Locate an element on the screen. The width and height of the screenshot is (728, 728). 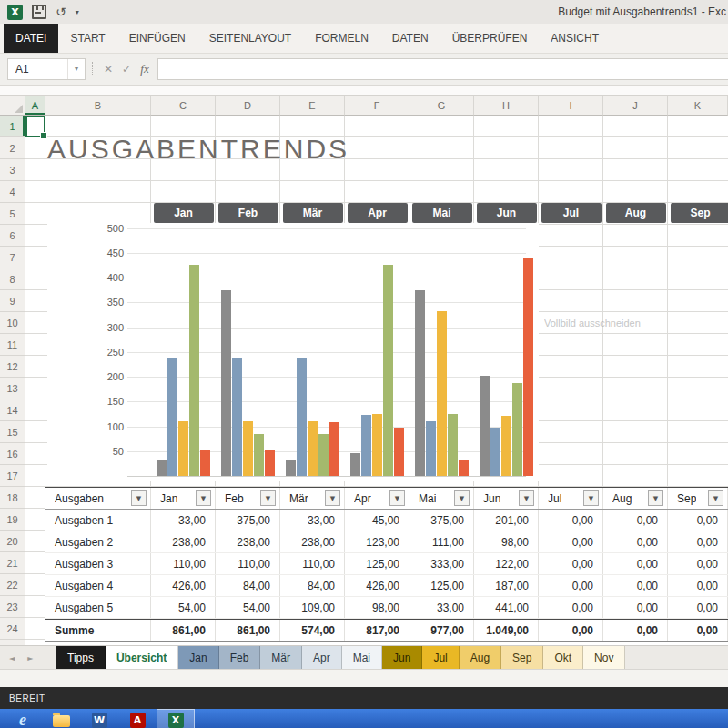
row-header-10: 10 is located at coordinates (13, 323).